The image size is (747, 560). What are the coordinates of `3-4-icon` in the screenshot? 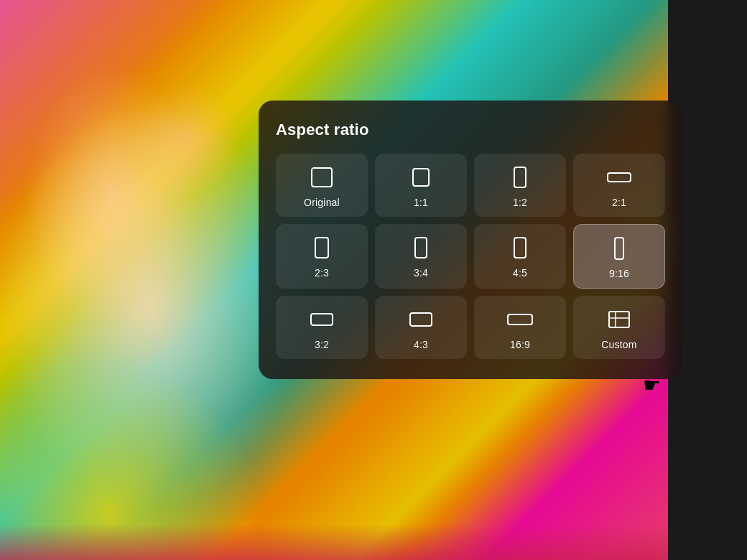 It's located at (421, 248).